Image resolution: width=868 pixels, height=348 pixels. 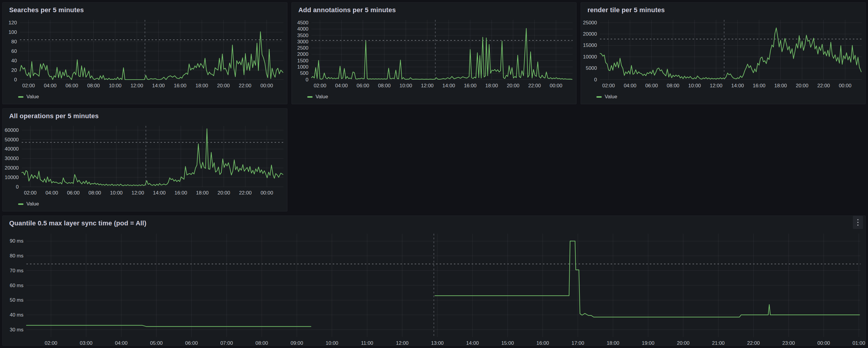 What do you see at coordinates (12, 177) in the screenshot?
I see `svg-text: 10000` at bounding box center [12, 177].